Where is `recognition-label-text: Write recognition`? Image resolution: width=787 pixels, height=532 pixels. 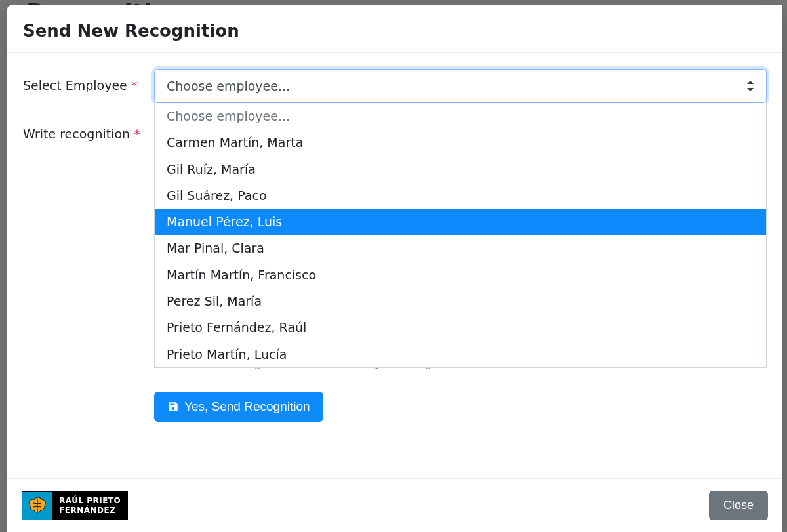 recognition-label-text: Write recognition is located at coordinates (76, 134).